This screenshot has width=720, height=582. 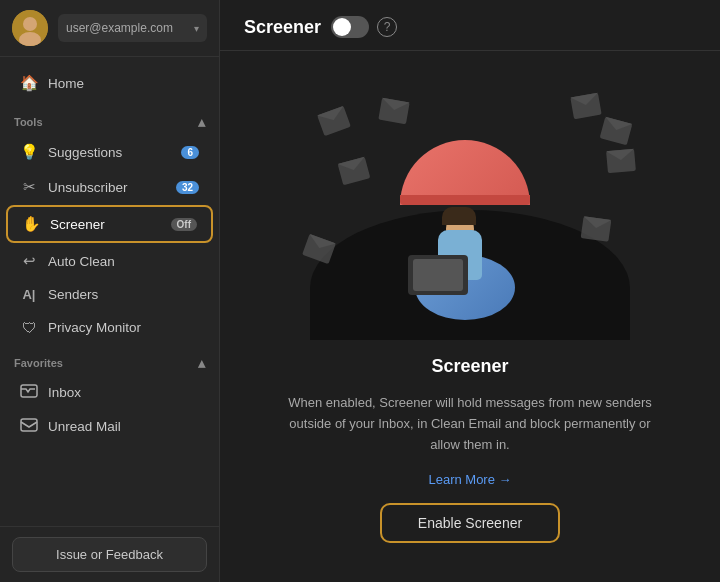 I want to click on person-illustration, so click(x=470, y=230).